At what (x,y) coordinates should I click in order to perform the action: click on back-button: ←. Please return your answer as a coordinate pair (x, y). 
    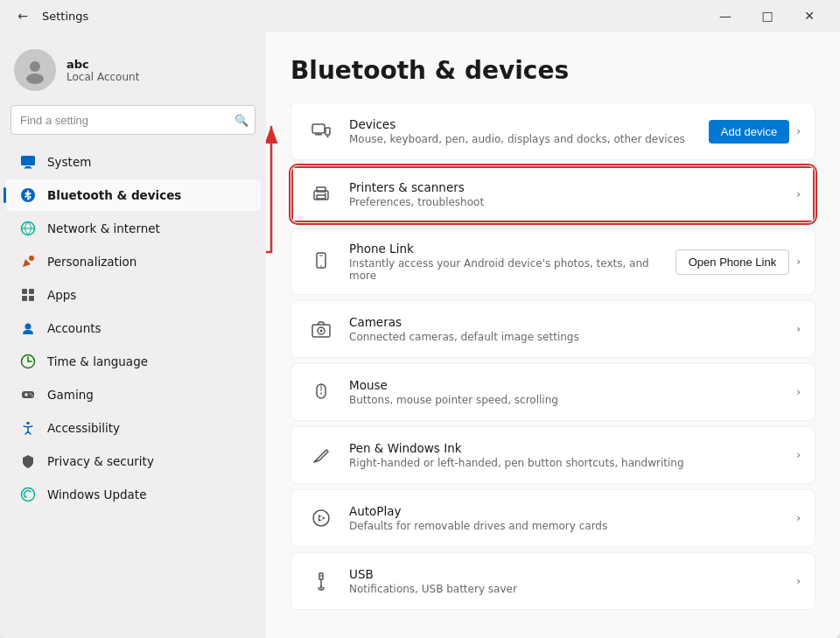
    Looking at the image, I should click on (23, 16).